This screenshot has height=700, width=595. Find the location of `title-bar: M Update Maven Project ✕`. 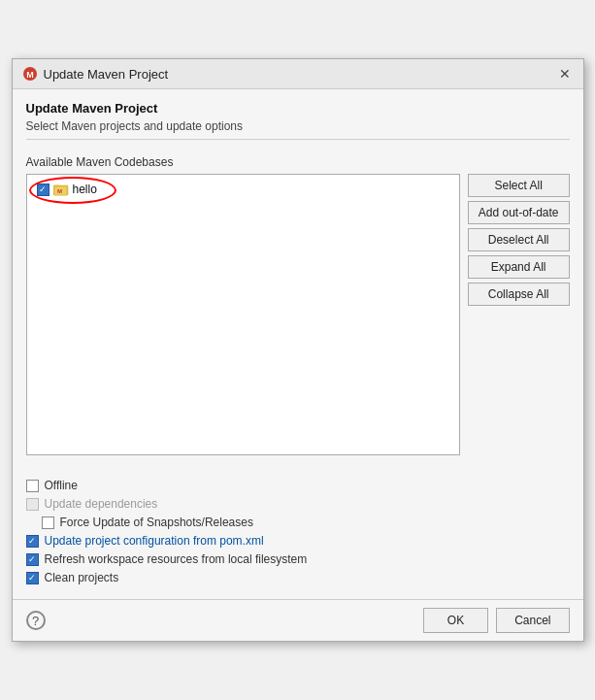

title-bar: M Update Maven Project ✕ is located at coordinates (298, 74).